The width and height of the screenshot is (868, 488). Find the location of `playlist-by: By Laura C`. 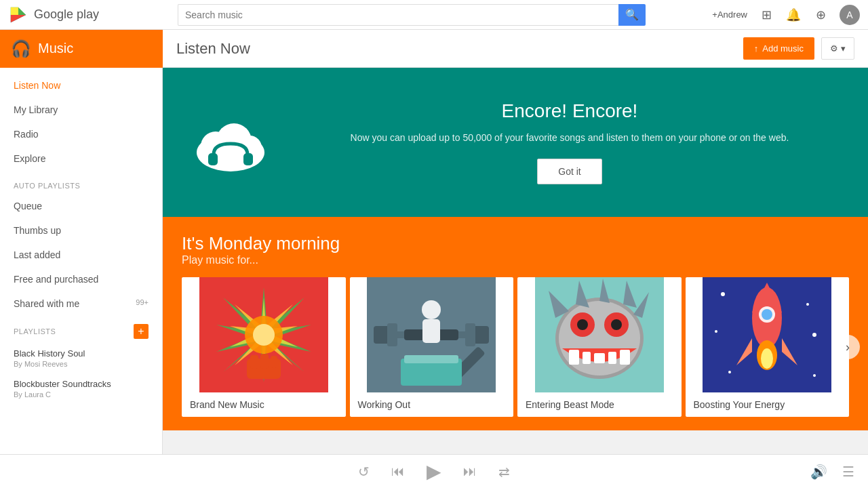

playlist-by: By Laura C is located at coordinates (81, 394).